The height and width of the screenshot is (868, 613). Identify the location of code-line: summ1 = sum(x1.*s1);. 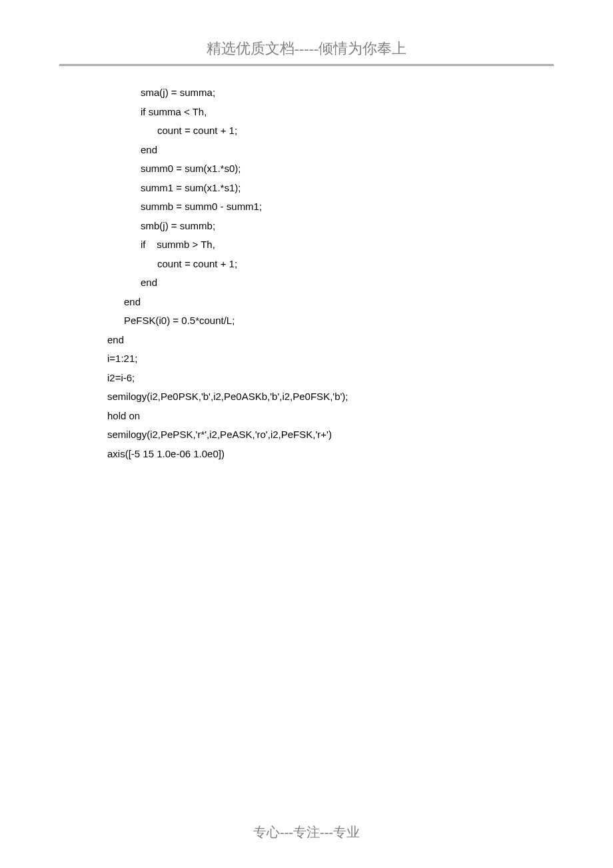
(360, 188).